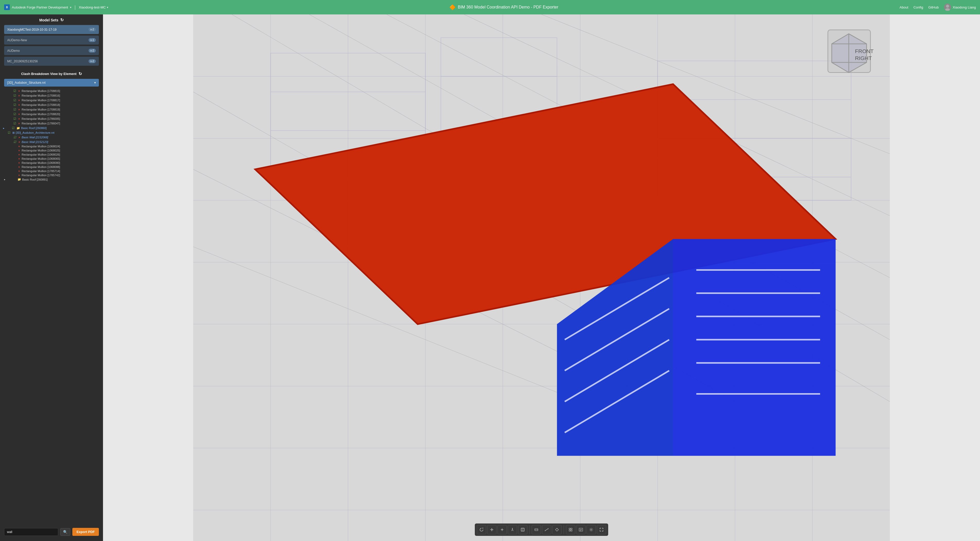  Describe the element at coordinates (41, 114) in the screenshot. I see `item-label: Rectangular Mullion [1708820]` at that location.